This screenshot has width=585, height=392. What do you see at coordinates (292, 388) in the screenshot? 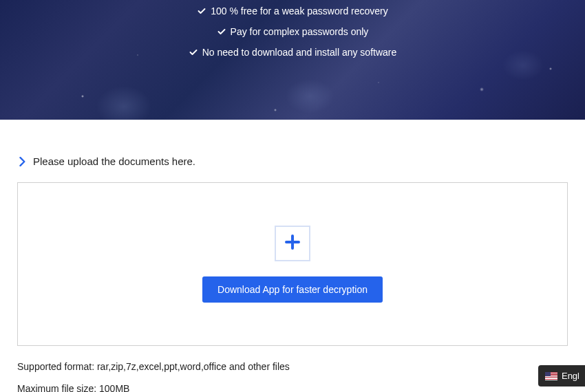
I see `max-filesize-text: Maximum file size: 100MB` at bounding box center [292, 388].